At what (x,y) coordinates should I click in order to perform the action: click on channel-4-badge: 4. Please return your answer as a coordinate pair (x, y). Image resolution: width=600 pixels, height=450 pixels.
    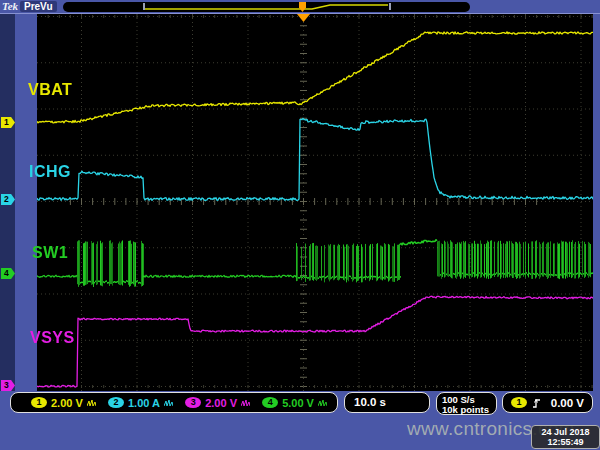
    Looking at the image, I should click on (270, 402).